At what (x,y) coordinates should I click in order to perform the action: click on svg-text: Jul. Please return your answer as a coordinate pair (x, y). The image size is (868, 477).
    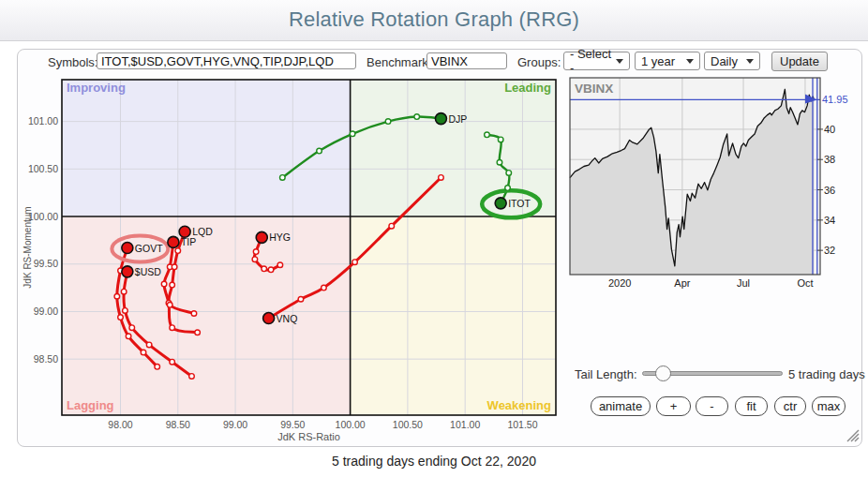
    Looking at the image, I should click on (743, 283).